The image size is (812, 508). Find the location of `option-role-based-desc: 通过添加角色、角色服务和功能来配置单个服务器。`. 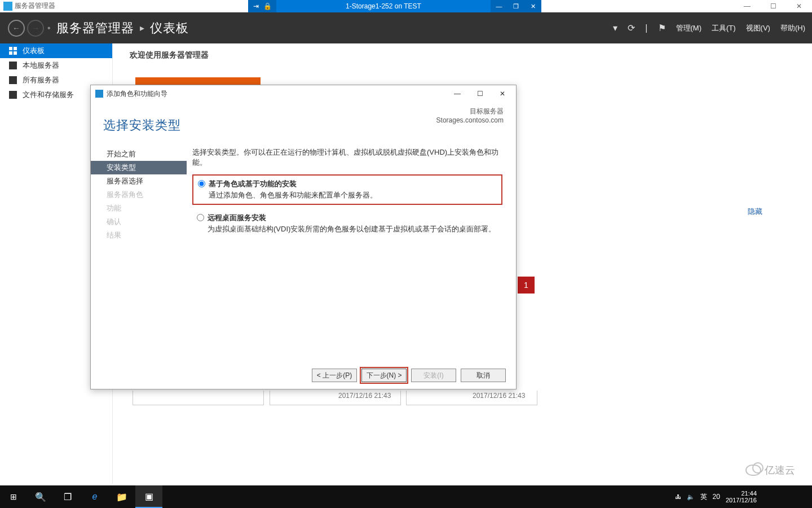

option-role-based-desc: 通过添加角色、角色服务和功能来配置单个服务器。 is located at coordinates (353, 195).